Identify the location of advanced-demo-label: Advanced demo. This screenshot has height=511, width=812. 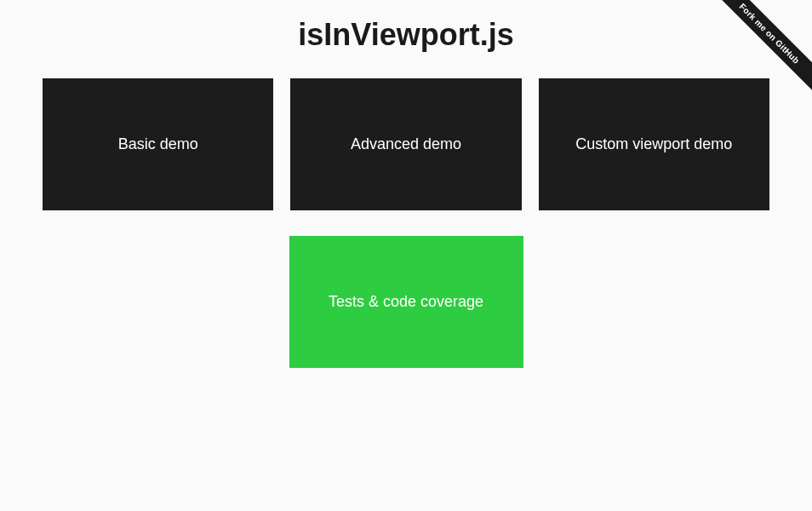
(406, 145).